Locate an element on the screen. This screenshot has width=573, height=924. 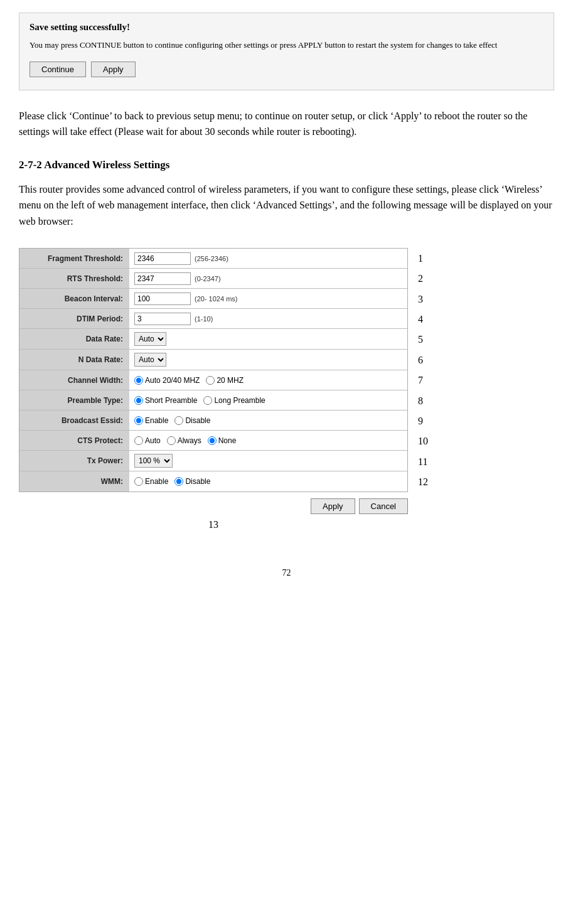
settings-hint: (1-10) is located at coordinates (203, 319).